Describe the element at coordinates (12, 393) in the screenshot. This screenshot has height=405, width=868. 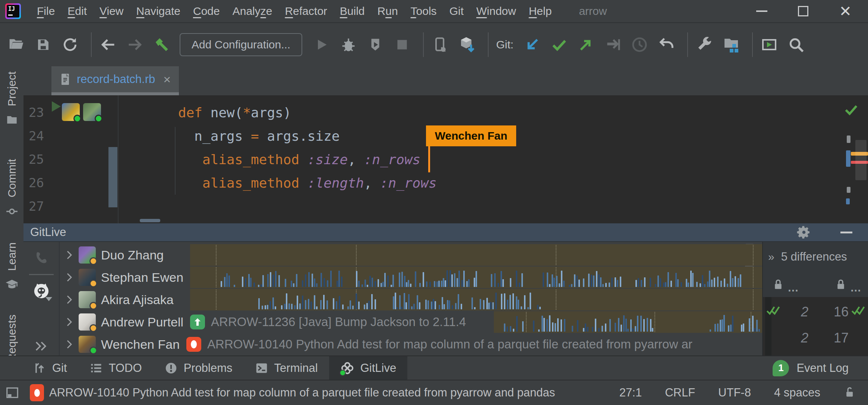
I see `toolwindow-toggle-icon` at that location.